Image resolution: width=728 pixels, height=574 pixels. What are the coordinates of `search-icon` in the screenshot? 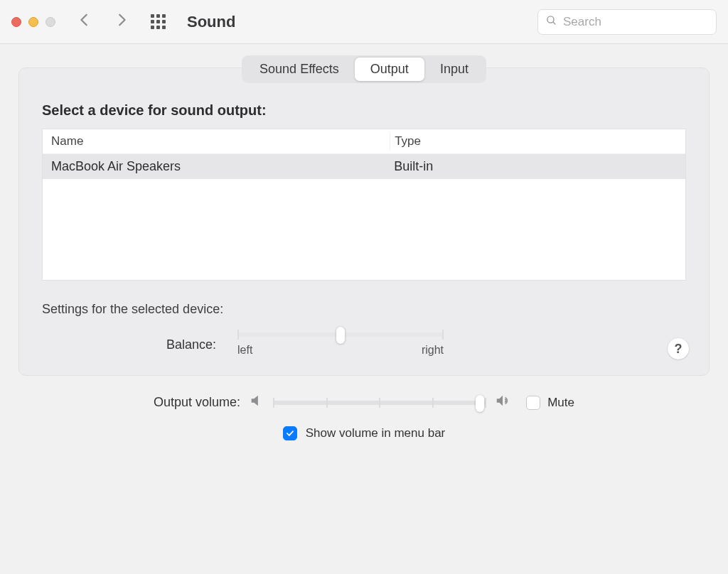 It's located at (552, 22).